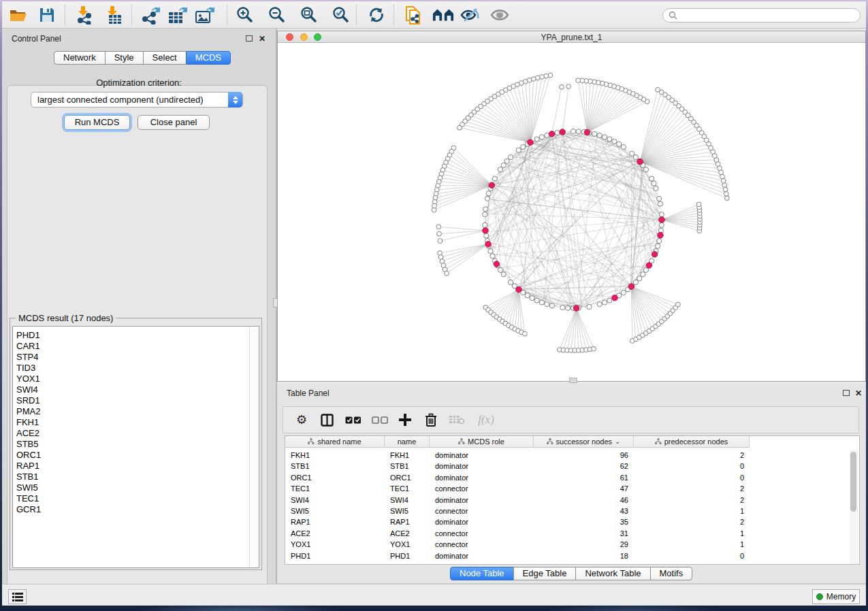  Describe the element at coordinates (584, 523) in the screenshot. I see `table-cell: 35` at that location.